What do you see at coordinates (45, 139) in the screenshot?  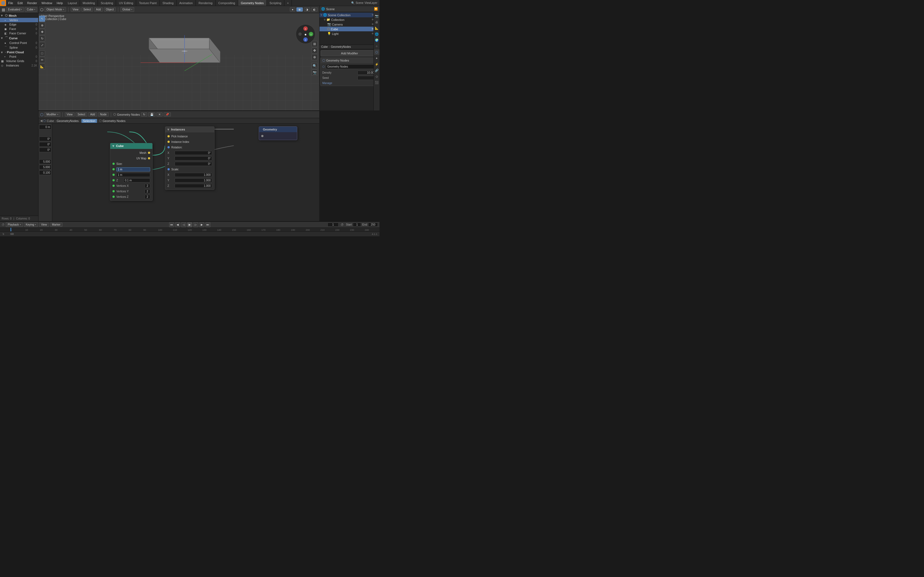 I see `nl-value-1: 0°` at bounding box center [45, 139].